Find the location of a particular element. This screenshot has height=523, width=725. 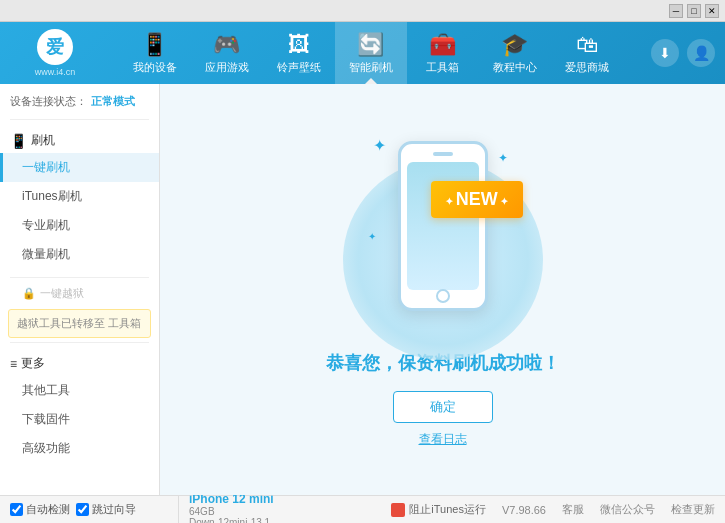

nav-toolbox: 🧰 工具箱 is located at coordinates (443, 53).